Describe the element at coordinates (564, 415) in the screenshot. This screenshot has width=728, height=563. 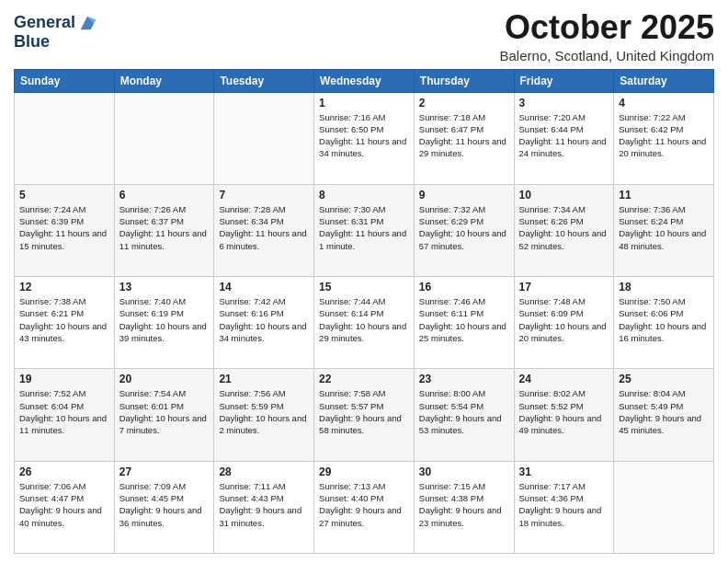
I see `table-row: 24Sunrise: 8:02 AMSunset: 5:52 PMDayligh…` at that location.